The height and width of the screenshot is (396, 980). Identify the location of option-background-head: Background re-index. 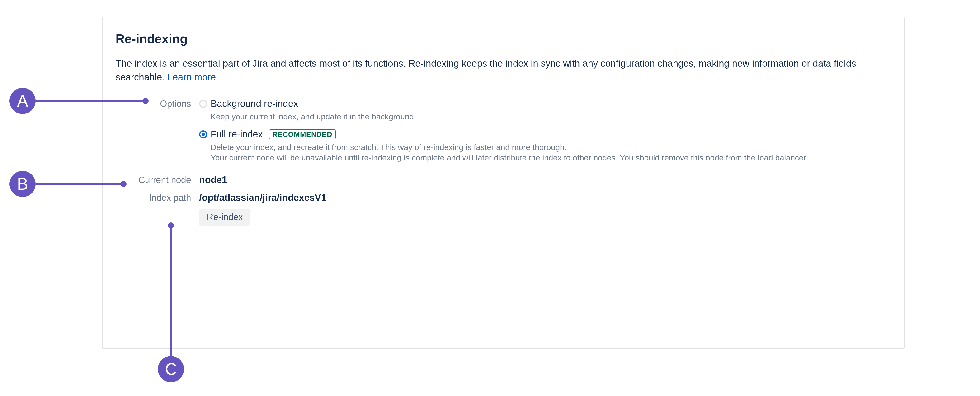
(545, 103).